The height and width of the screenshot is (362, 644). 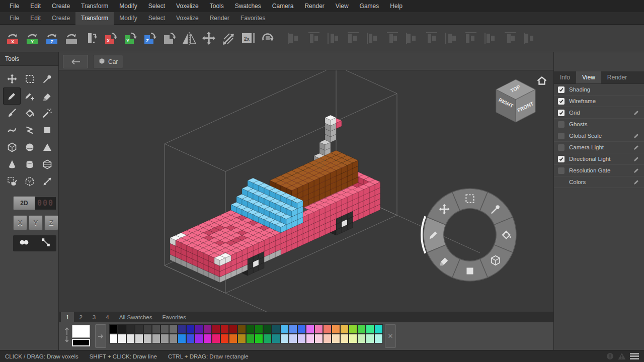 What do you see at coordinates (29, 164) in the screenshot?
I see `tool-cylinder` at bounding box center [29, 164].